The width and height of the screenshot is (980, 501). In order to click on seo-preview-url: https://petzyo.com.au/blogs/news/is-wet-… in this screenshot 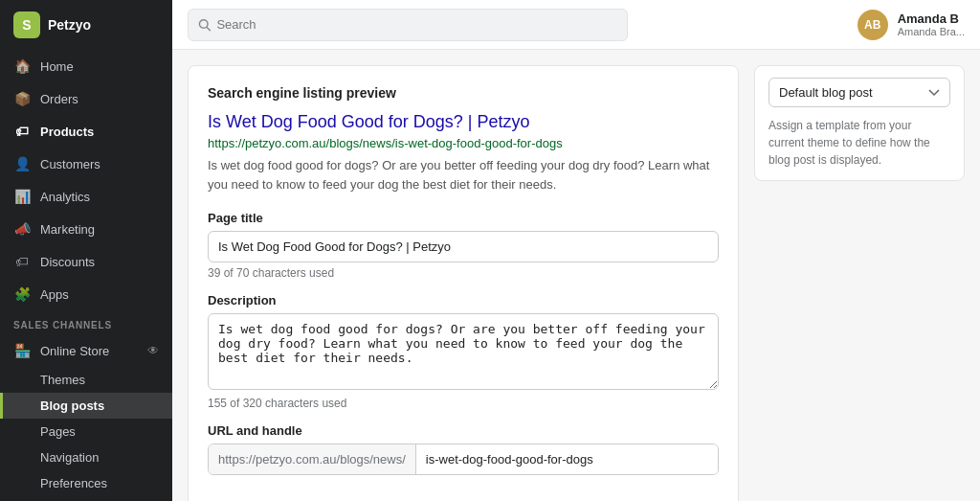, I will do `click(463, 144)`.